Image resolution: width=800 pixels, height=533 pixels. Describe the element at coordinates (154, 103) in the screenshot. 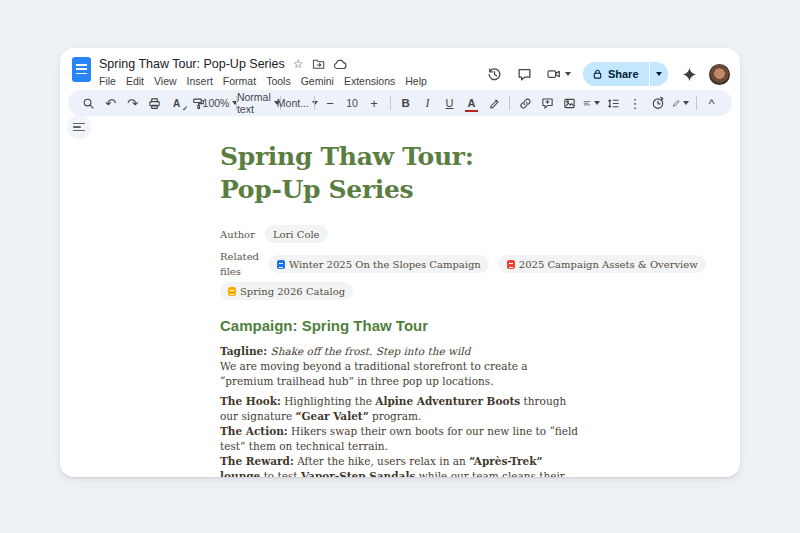

I see `print-icon` at that location.